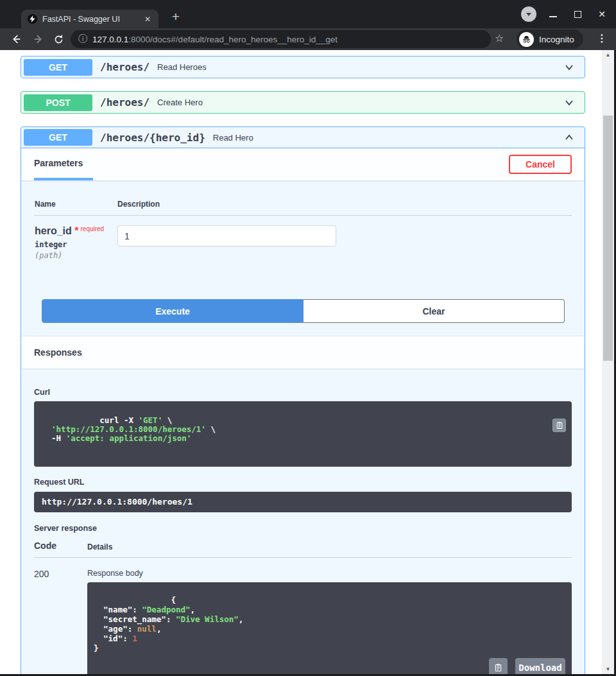  I want to click on tab-parameters: Parameters, so click(64, 164).